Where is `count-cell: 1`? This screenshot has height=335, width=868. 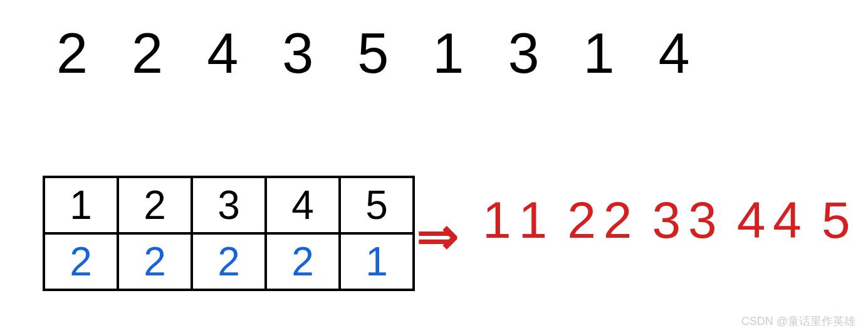 count-cell: 1 is located at coordinates (377, 262).